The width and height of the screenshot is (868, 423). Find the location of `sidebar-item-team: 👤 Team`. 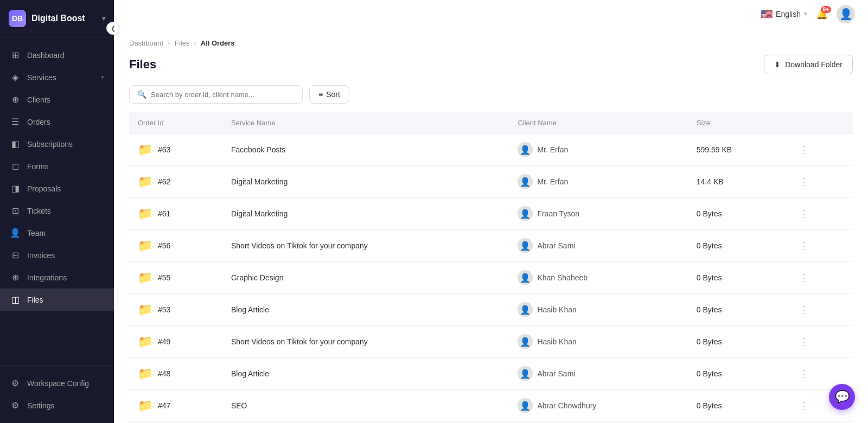

sidebar-item-team: 👤 Team is located at coordinates (57, 233).